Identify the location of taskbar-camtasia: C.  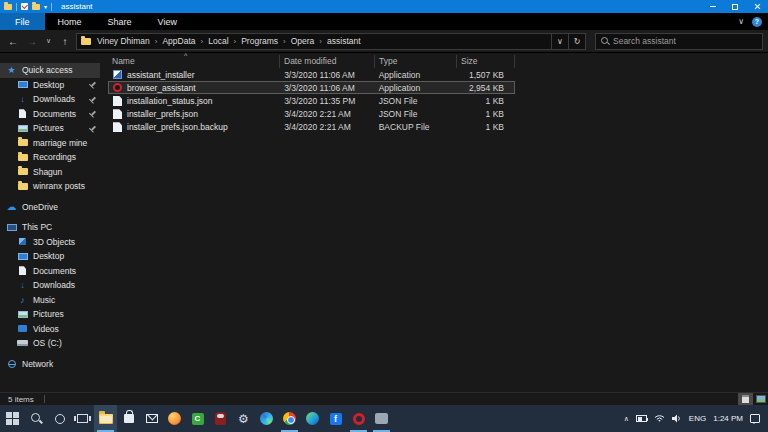
(198, 418).